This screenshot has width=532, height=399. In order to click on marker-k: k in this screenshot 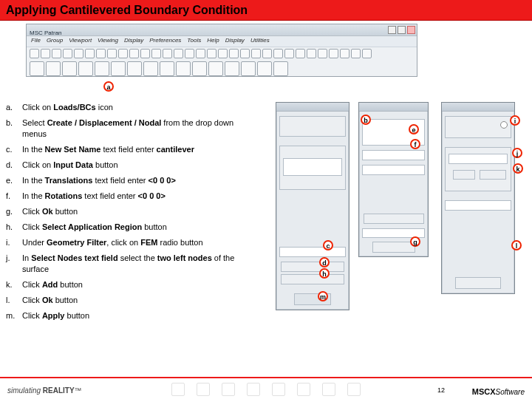, I will do `click(518, 168)`.